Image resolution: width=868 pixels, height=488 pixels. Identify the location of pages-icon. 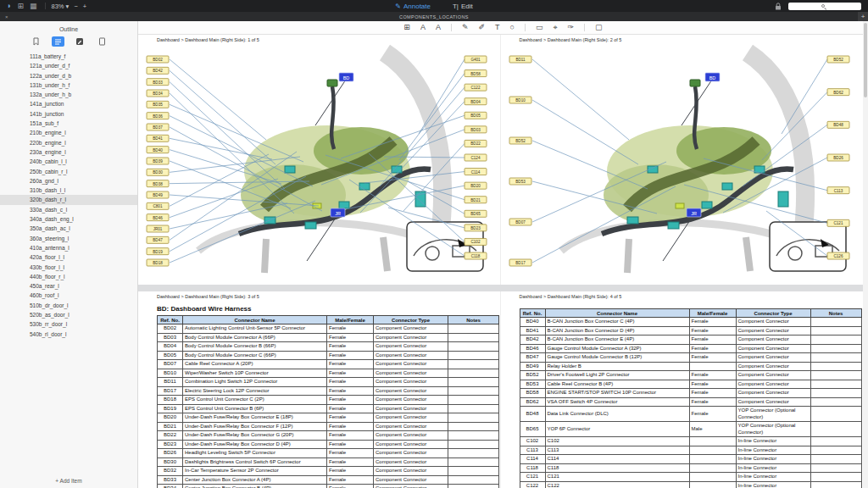
(102, 42).